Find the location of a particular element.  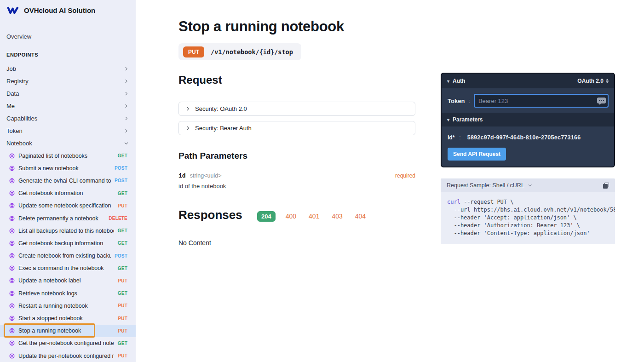

send-api-request-button: Send API Request is located at coordinates (477, 154).